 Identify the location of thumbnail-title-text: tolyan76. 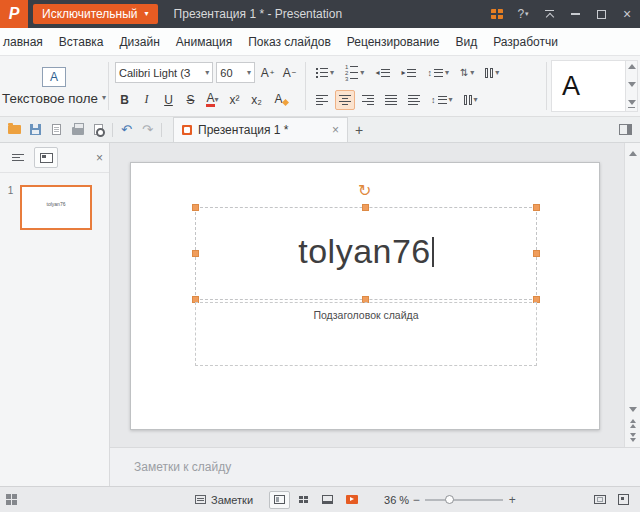
(56, 204).